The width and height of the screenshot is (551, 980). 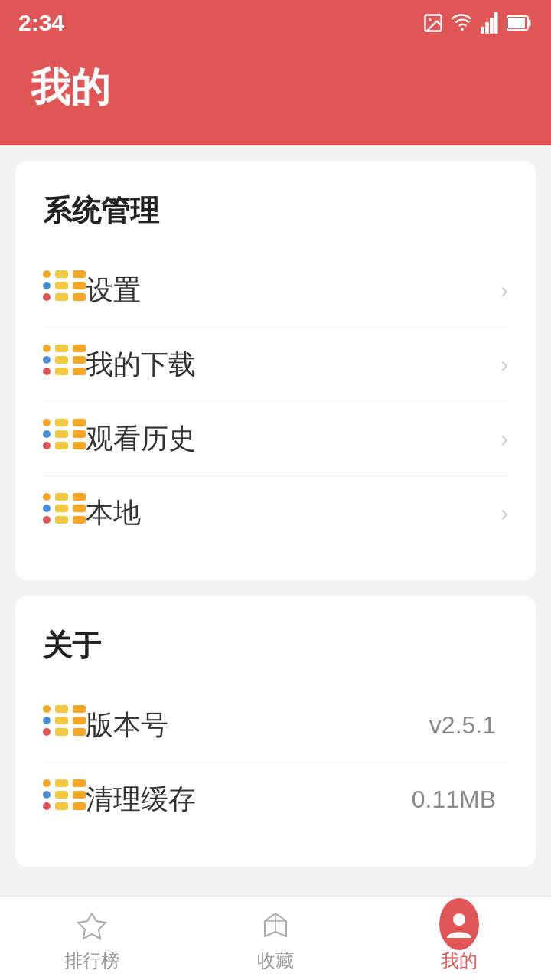 I want to click on ranking-icon, so click(x=92, y=924).